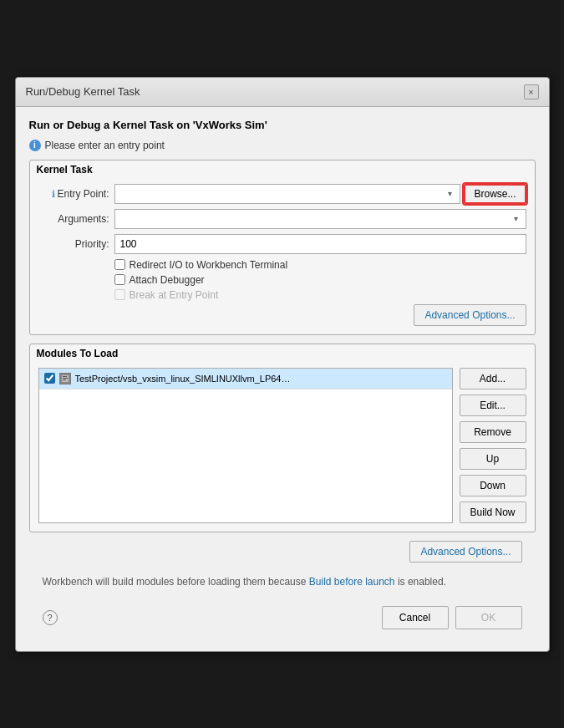 This screenshot has height=728, width=564. What do you see at coordinates (167, 280) in the screenshot?
I see `attach-debugger-label: Attach Debugger` at bounding box center [167, 280].